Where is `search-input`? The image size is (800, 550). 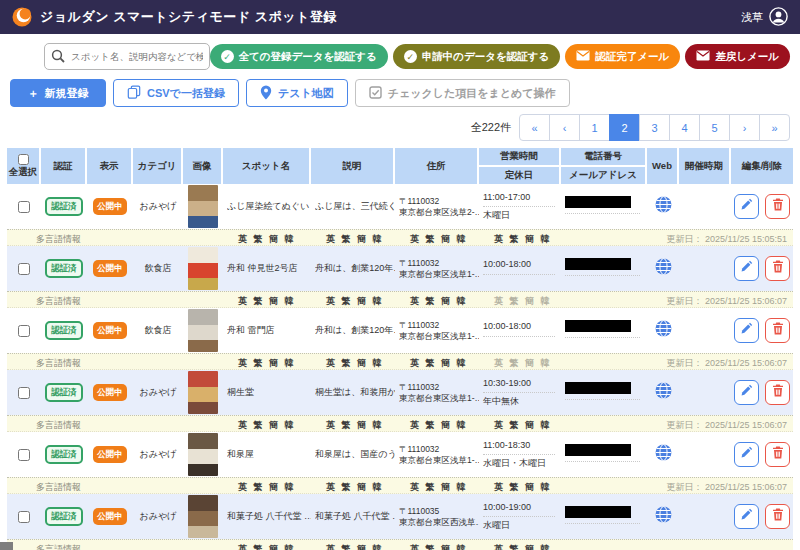 search-input is located at coordinates (127, 56).